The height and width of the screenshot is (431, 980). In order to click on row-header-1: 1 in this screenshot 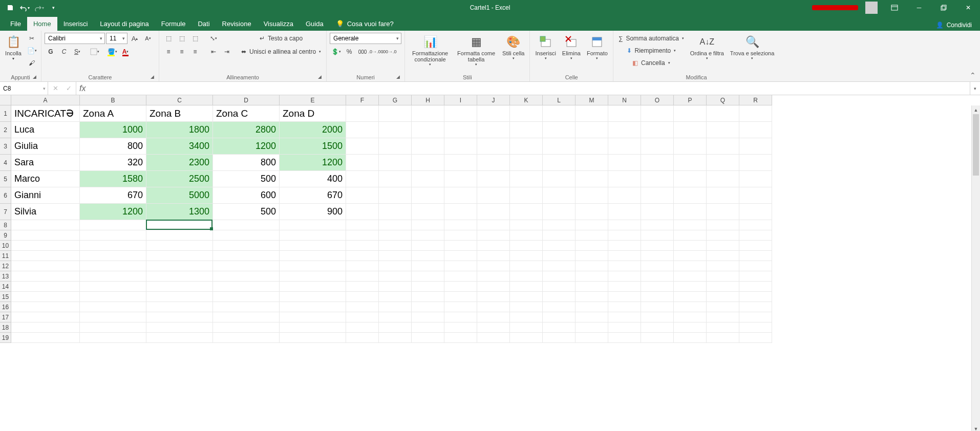, I will do `click(6, 114)`.